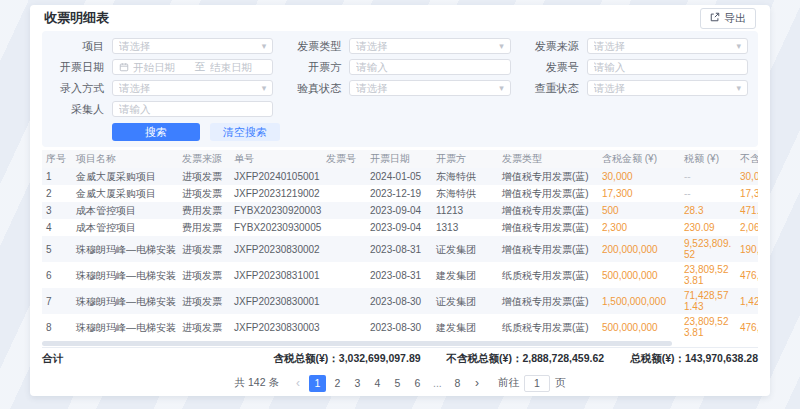 The width and height of the screenshot is (800, 409). What do you see at coordinates (465, 210) in the screenshot?
I see `table-cell: 11213` at bounding box center [465, 210].